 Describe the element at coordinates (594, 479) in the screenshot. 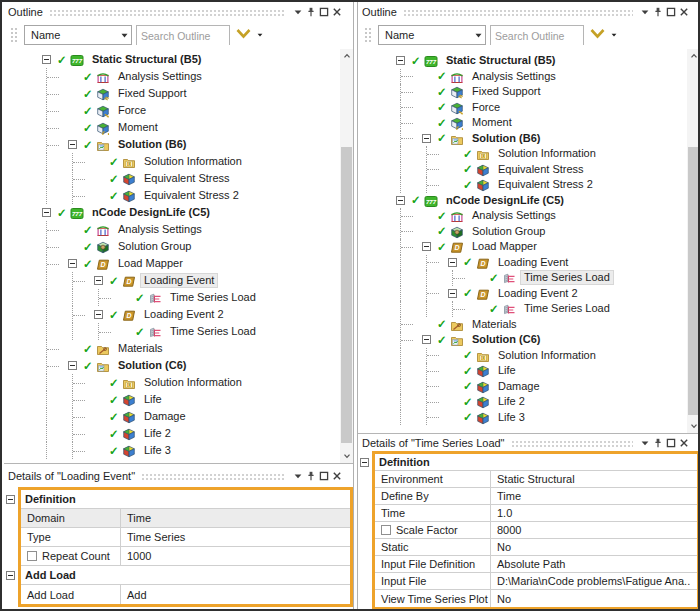

I see `details-property-value: Static Structural` at that location.